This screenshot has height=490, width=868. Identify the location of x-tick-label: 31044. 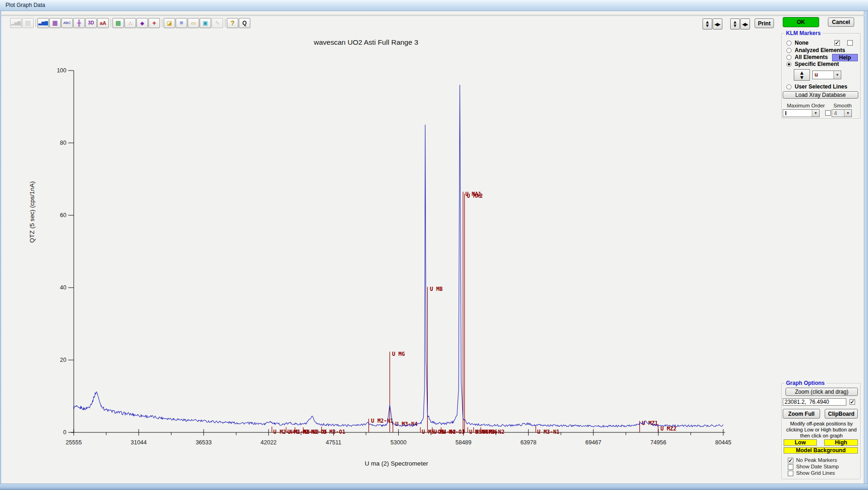
(139, 443).